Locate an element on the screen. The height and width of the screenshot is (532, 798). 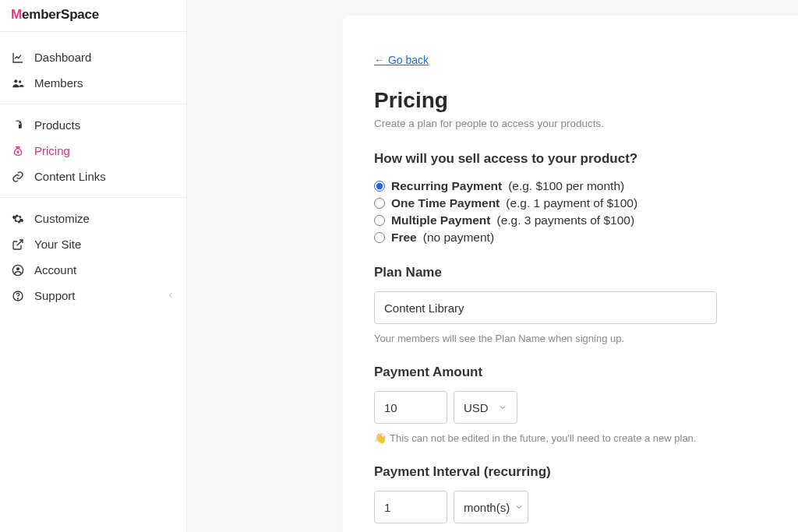
plan-name-label: Plan Name is located at coordinates (570, 273).